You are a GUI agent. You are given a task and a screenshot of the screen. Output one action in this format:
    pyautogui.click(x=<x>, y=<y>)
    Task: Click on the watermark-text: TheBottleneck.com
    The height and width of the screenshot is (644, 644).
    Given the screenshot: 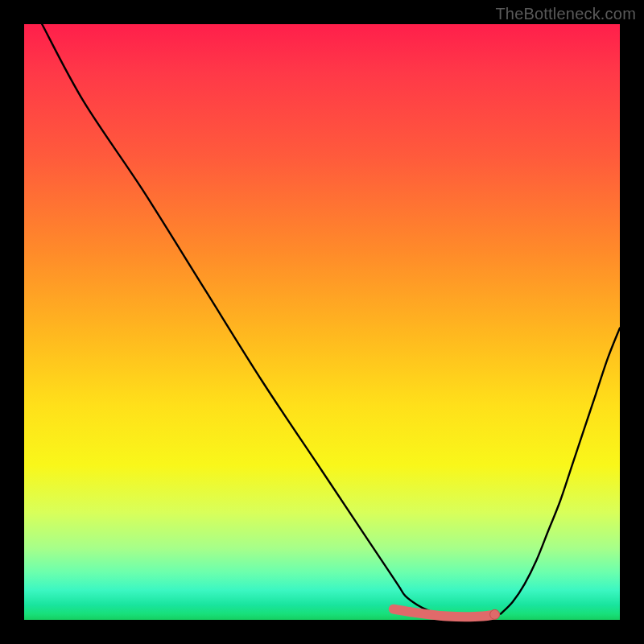 What is the action you would take?
    pyautogui.click(x=565, y=14)
    